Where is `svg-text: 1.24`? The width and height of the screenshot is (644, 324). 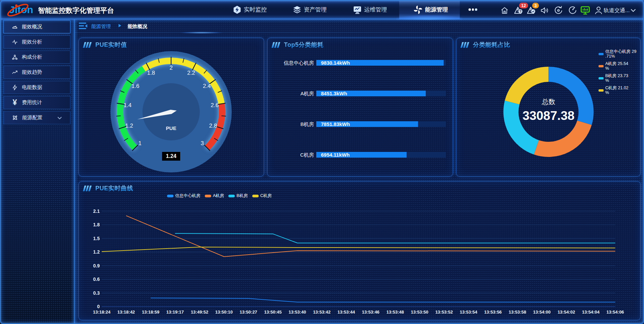 svg-text: 1.24 is located at coordinates (171, 156).